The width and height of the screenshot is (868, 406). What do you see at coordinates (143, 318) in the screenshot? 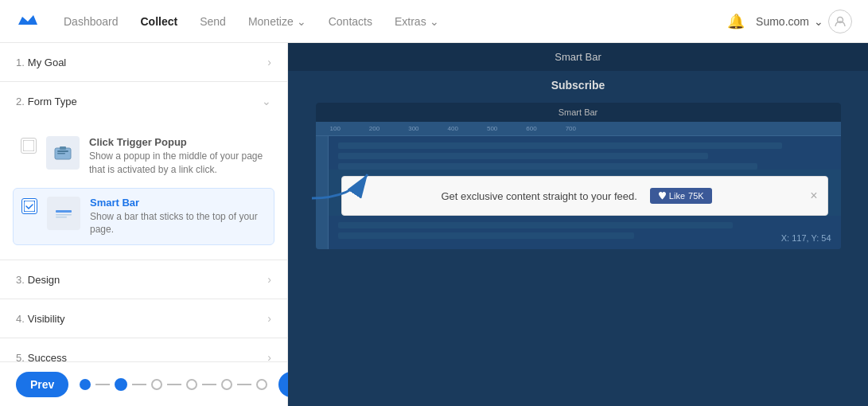
I see `sidebar-item-visibility: 4.Visibility ›` at bounding box center [143, 318].